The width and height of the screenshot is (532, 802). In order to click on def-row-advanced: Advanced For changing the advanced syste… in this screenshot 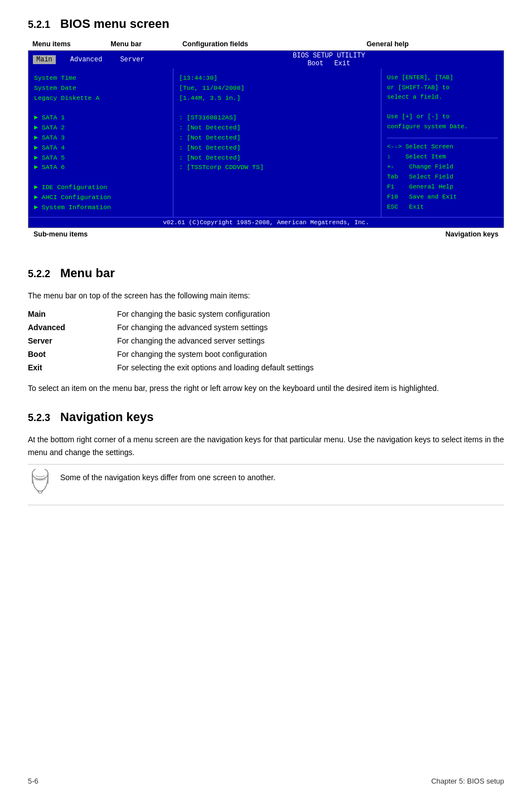, I will do `click(266, 327)`.